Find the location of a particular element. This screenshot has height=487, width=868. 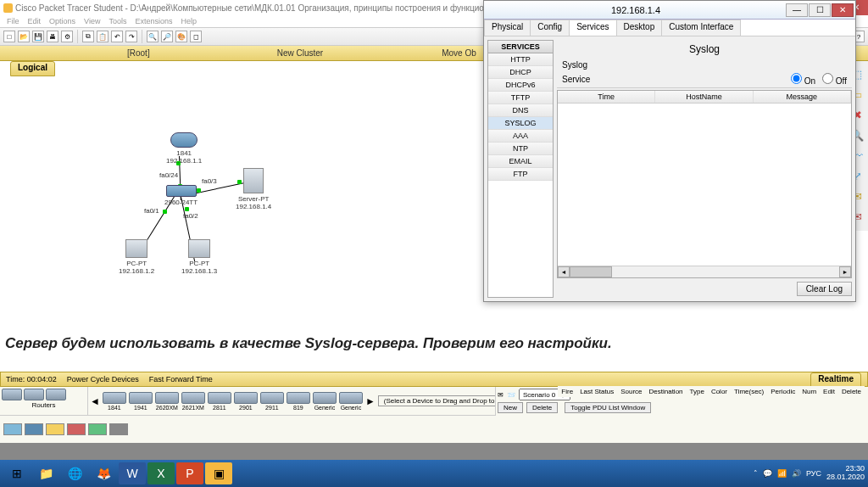

task-excel: X is located at coordinates (161, 473).